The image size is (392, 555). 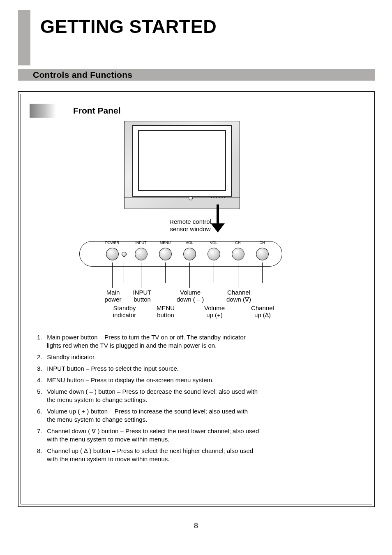 I want to click on desc-8b: with the menu system to move within menu…, so click(x=108, y=459).